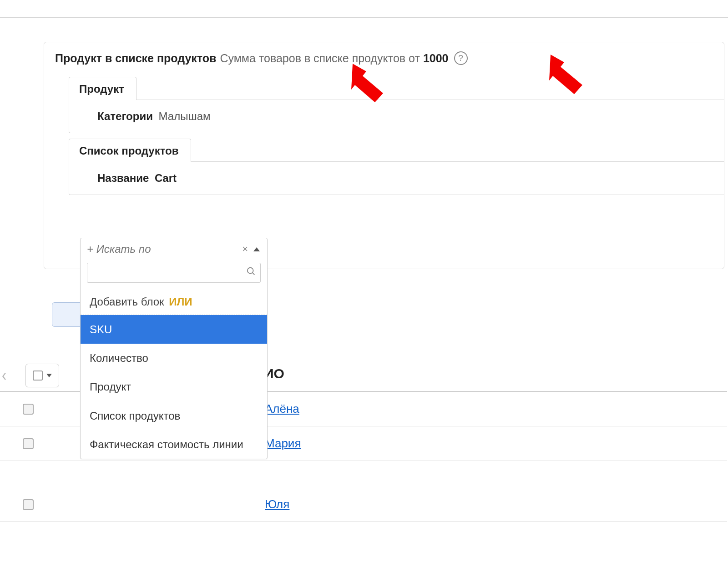 The width and height of the screenshot is (728, 571). I want to click on search-by-option-sku: SKU, so click(174, 329).